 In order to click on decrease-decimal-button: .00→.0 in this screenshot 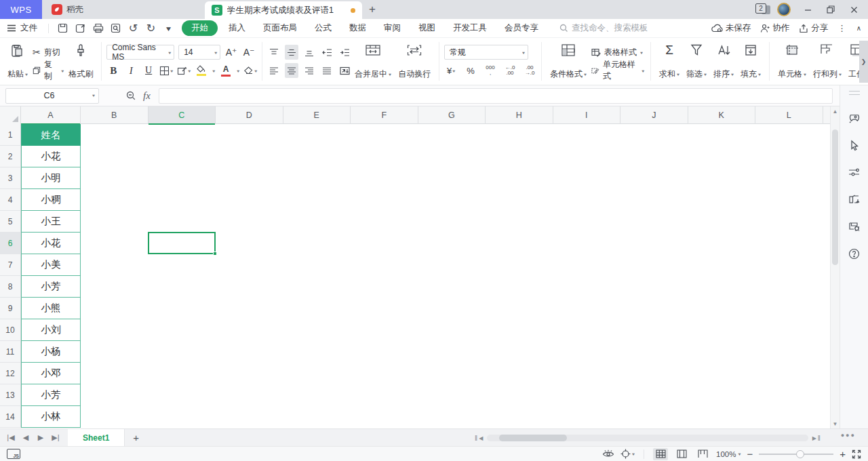, I will do `click(530, 71)`.